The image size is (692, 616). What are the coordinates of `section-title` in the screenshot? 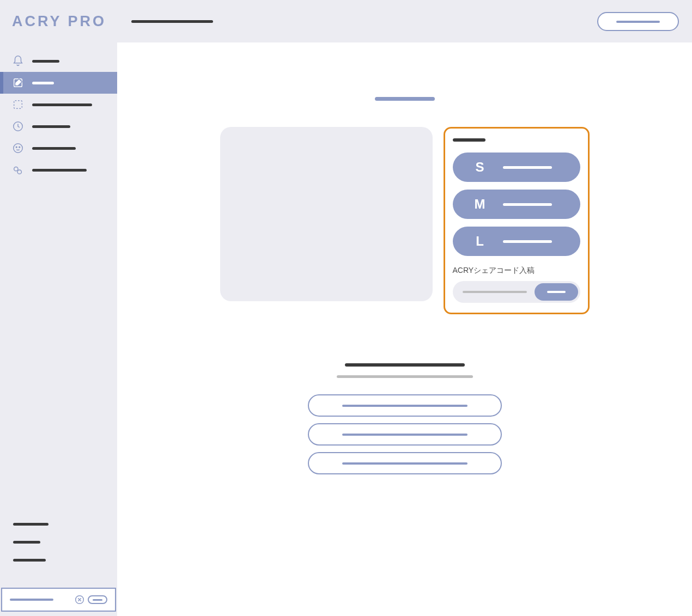 It's located at (405, 365).